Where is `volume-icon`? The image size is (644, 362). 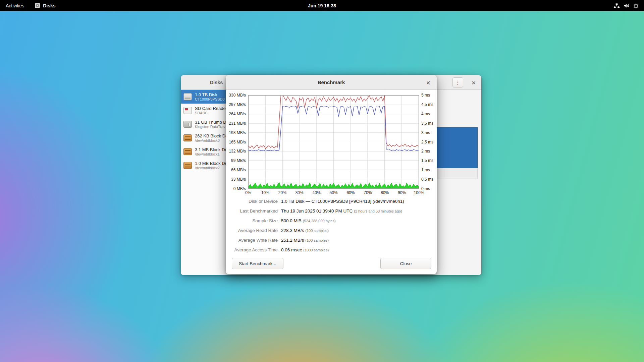
volume-icon is located at coordinates (627, 6).